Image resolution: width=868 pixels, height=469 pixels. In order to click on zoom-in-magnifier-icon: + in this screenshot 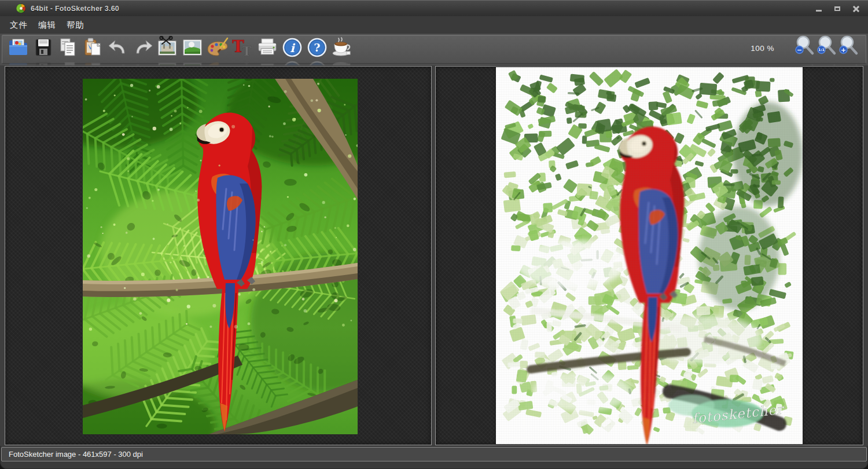, I will do `click(849, 47)`.